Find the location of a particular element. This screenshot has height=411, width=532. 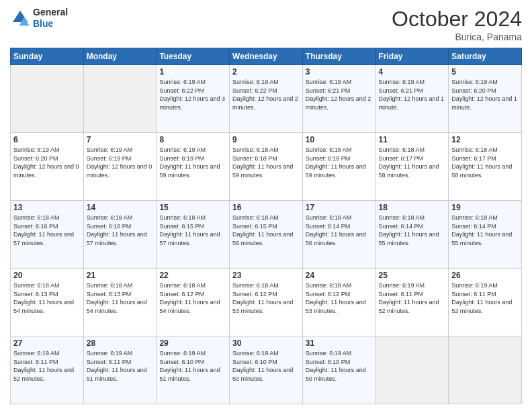

calendar-header-tuesday: Tuesday is located at coordinates (193, 56).